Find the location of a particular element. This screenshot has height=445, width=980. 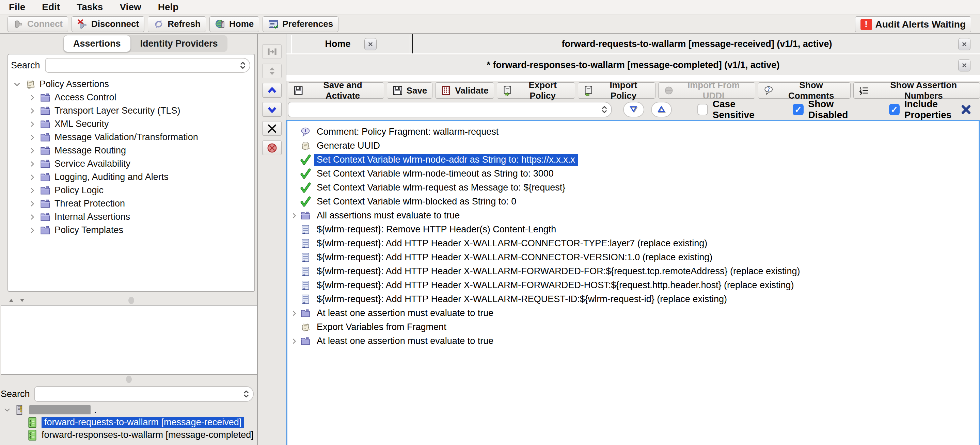

policy-toolbar-button: Export Policy is located at coordinates (536, 90).